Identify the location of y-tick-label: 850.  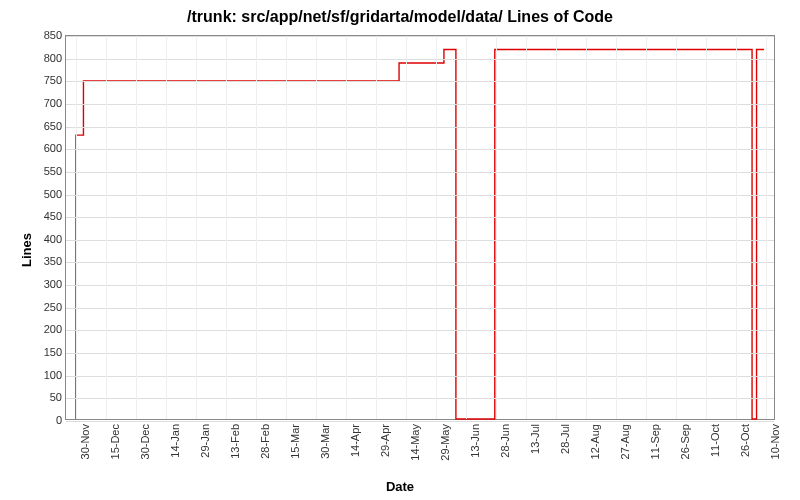
(46, 35).